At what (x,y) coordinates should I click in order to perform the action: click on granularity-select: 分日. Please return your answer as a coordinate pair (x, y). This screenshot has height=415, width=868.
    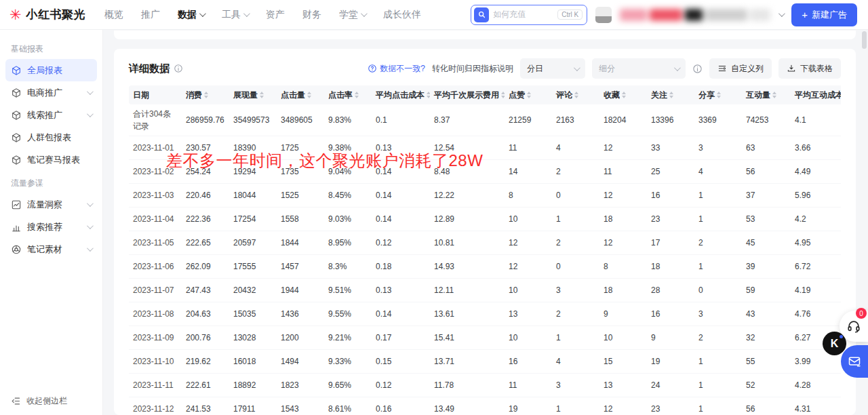
    Looking at the image, I should click on (553, 68).